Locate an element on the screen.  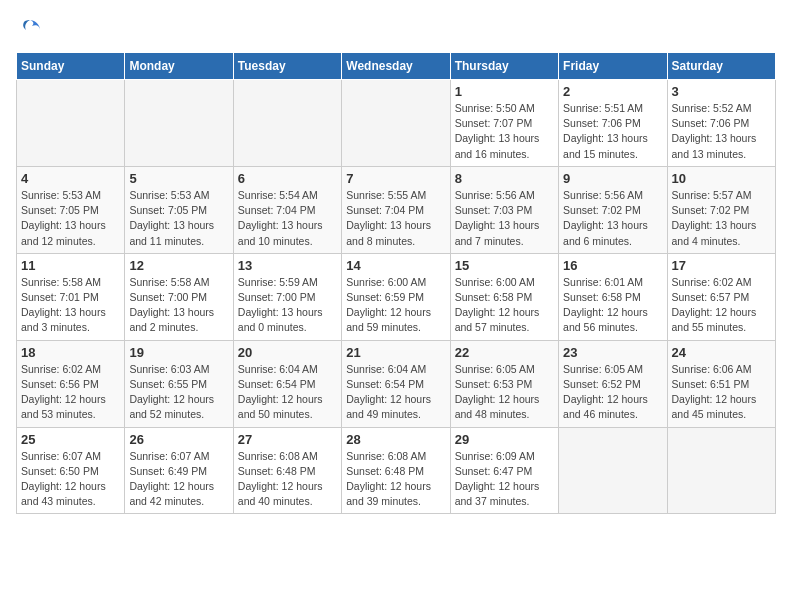
calendar-cell: 2Sunrise: 5:51 AMSunset: 7:06 PMDaylight… is located at coordinates (613, 124).